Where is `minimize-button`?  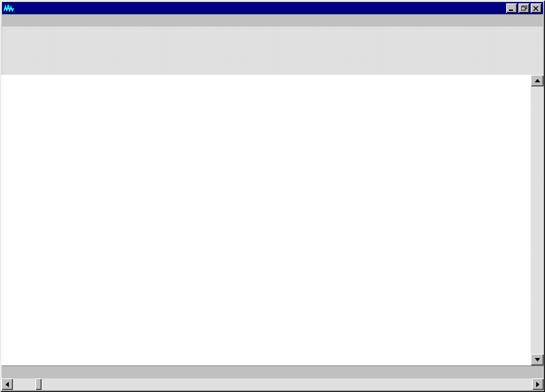
minimize-button is located at coordinates (512, 8).